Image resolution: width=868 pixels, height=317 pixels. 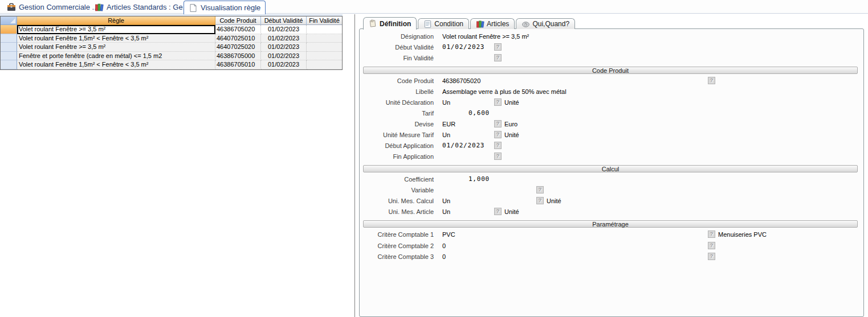 What do you see at coordinates (397, 246) in the screenshot?
I see `field-label: Critère Comptable 2` at bounding box center [397, 246].